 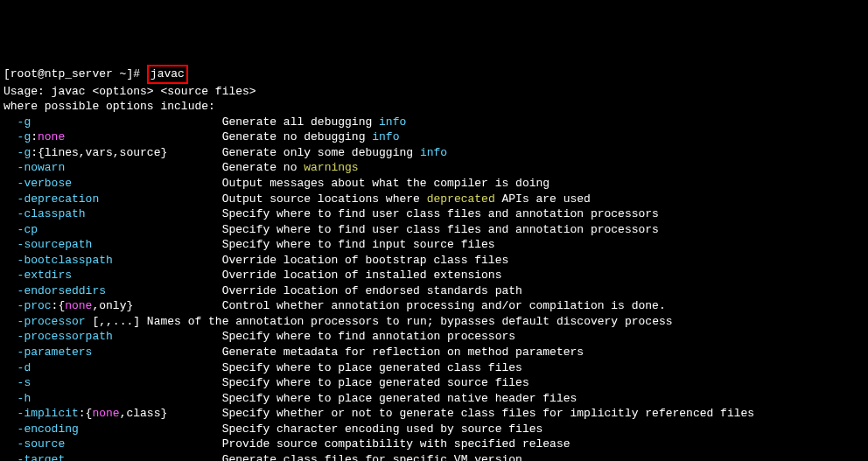 I want to click on option-desc: Output source locations where deprecated…, so click(x=406, y=199).